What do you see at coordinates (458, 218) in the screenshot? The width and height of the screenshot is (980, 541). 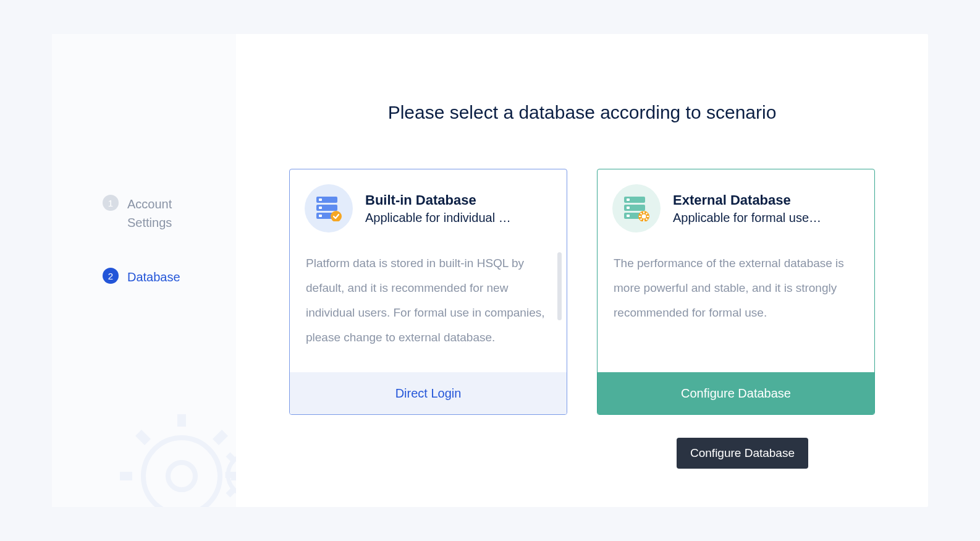 I see `card-subtitle: Applicable for individual …` at bounding box center [458, 218].